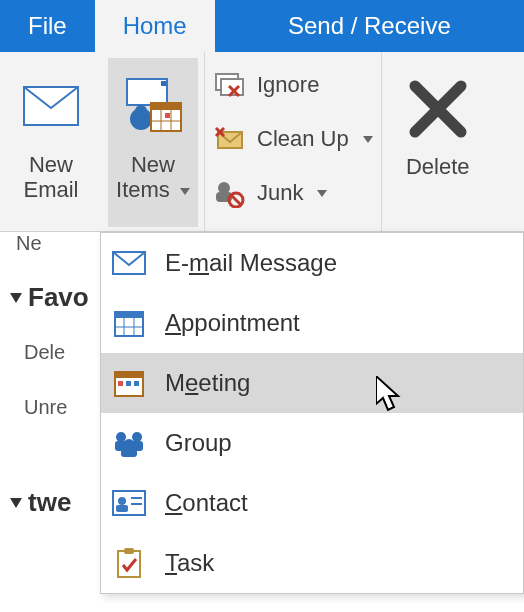 This screenshot has width=524, height=612. I want to click on menu-item-group: Group, so click(312, 443).